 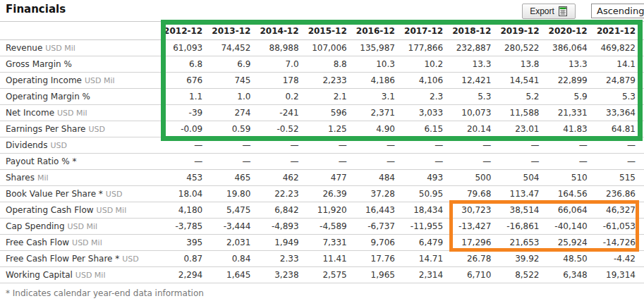 I want to click on cell-value: 10.2, so click(x=427, y=65).